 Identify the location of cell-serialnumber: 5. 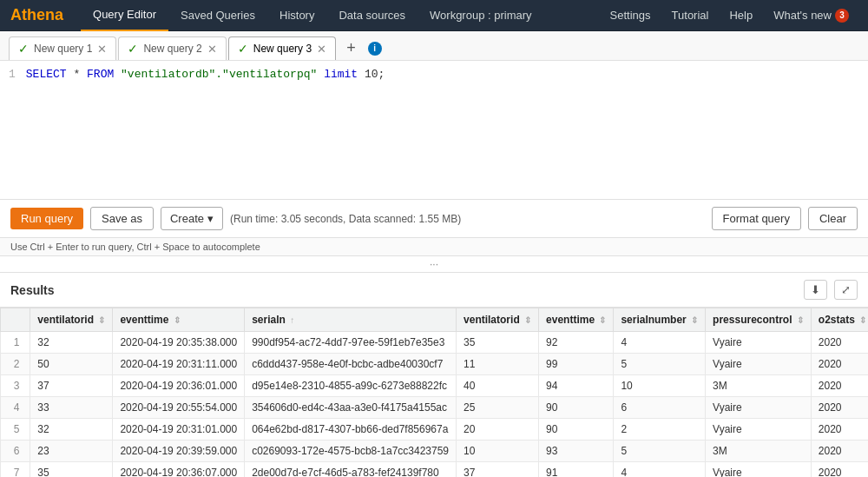
(660, 365).